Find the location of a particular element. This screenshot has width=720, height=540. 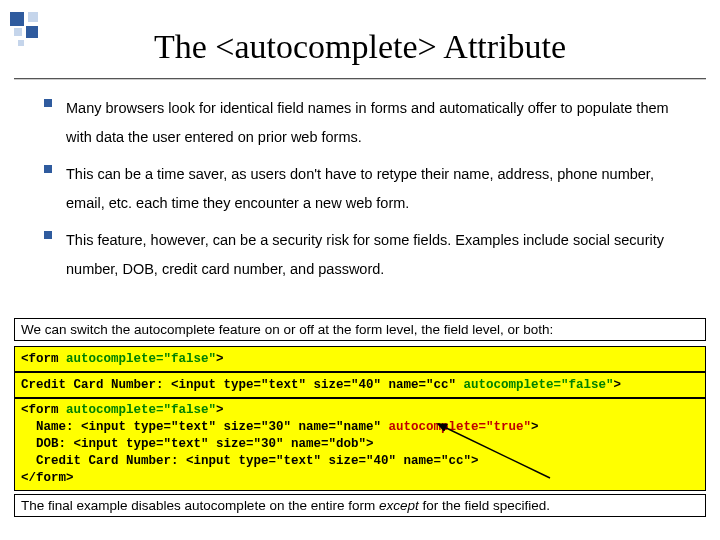

note-text-part: for the field specified. is located at coordinates (484, 506).